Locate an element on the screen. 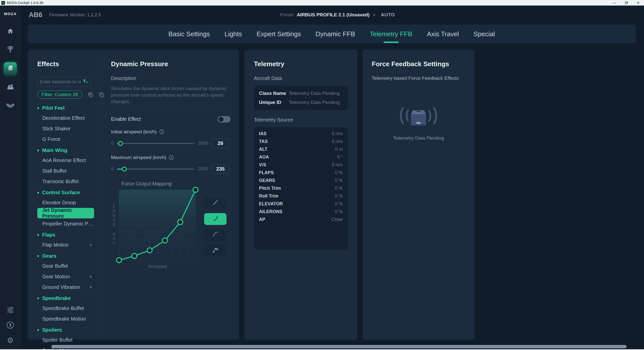 The height and width of the screenshot is (350, 644). preset-label: Preset is located at coordinates (287, 15).